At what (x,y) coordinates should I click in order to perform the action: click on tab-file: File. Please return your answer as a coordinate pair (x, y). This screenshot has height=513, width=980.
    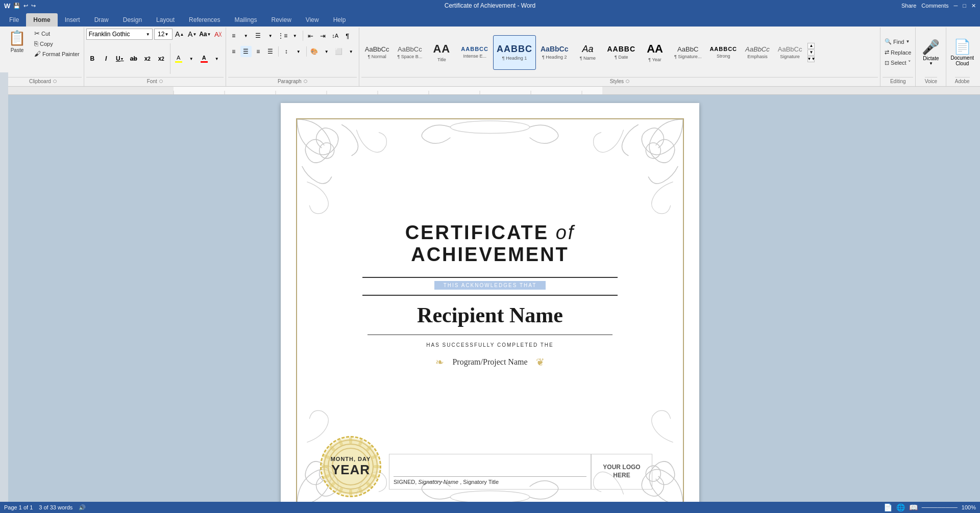
    Looking at the image, I should click on (14, 20).